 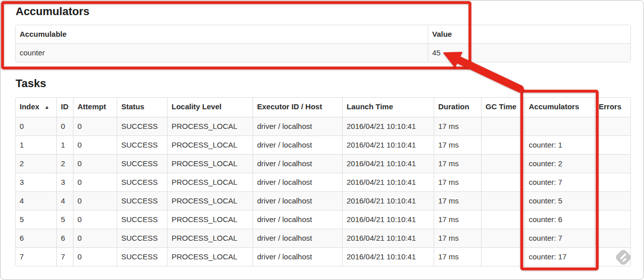 What do you see at coordinates (36, 182) in the screenshot?
I see `cell-index: 3` at bounding box center [36, 182].